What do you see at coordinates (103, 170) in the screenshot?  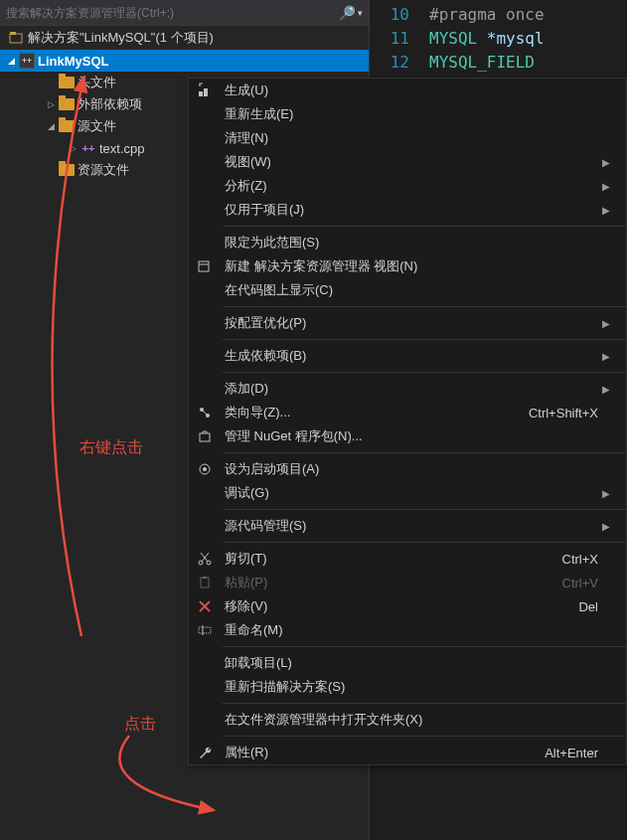 I see `resources-label: 资源文件` at bounding box center [103, 170].